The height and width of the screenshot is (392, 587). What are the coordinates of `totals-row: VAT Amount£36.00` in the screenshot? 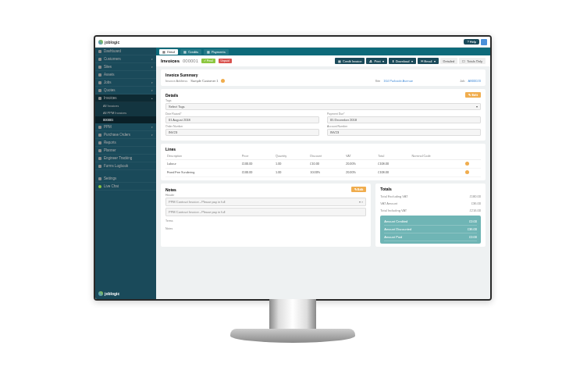 It's located at (431, 203).